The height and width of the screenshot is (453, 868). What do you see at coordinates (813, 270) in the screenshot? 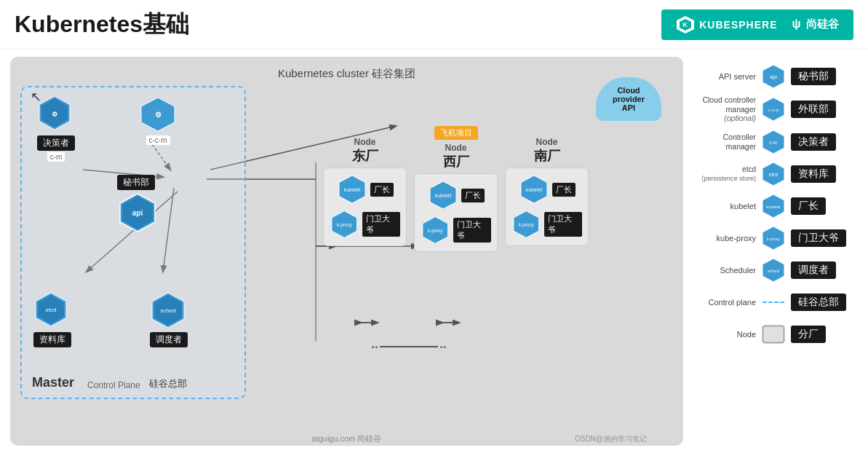
I see `legend-scheduler-zh: 调度者` at bounding box center [813, 270].